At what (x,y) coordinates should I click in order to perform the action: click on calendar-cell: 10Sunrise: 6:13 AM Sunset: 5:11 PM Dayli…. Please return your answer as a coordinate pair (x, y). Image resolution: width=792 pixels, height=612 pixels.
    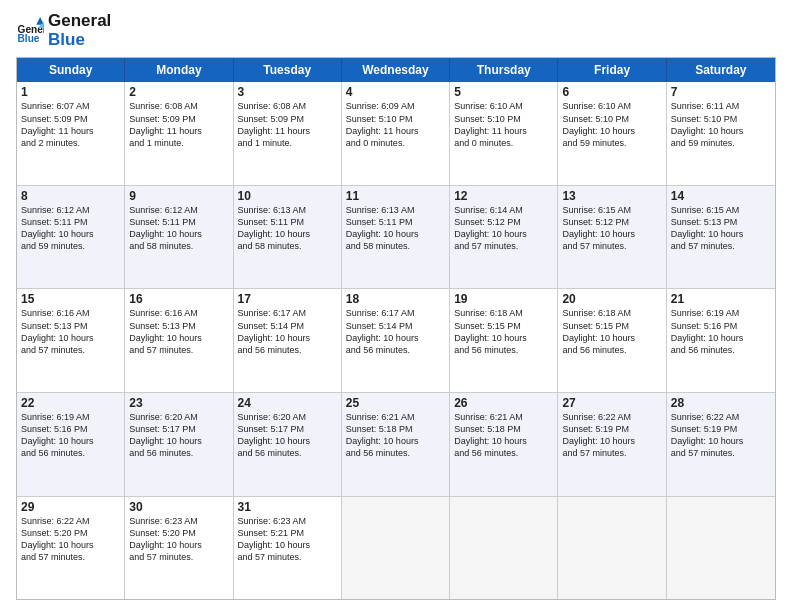
    Looking at the image, I should click on (288, 238).